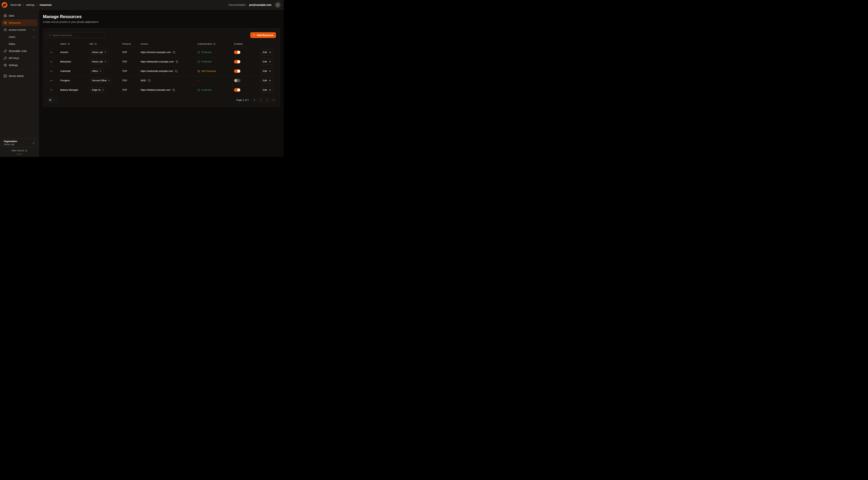 Image resolution: width=868 pixels, height=480 pixels. I want to click on resources-icon, so click(5, 23).